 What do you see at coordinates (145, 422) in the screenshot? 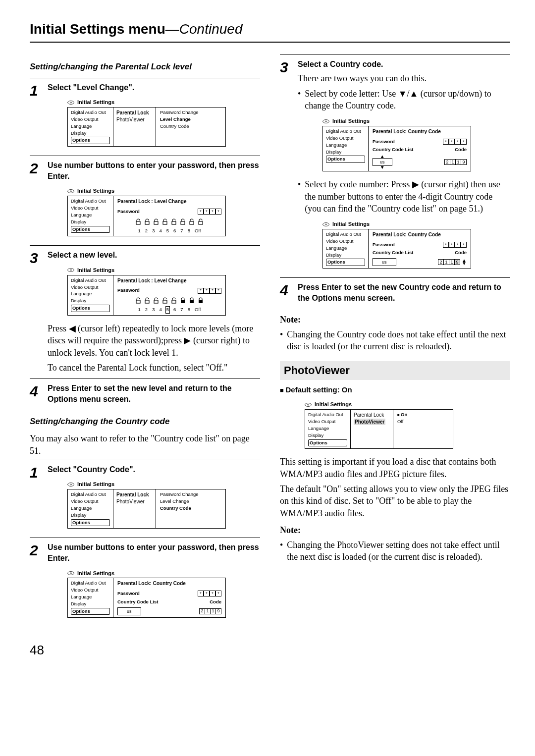
I see `subhead-country-code: Setting/changing the Country code` at bounding box center [145, 422].